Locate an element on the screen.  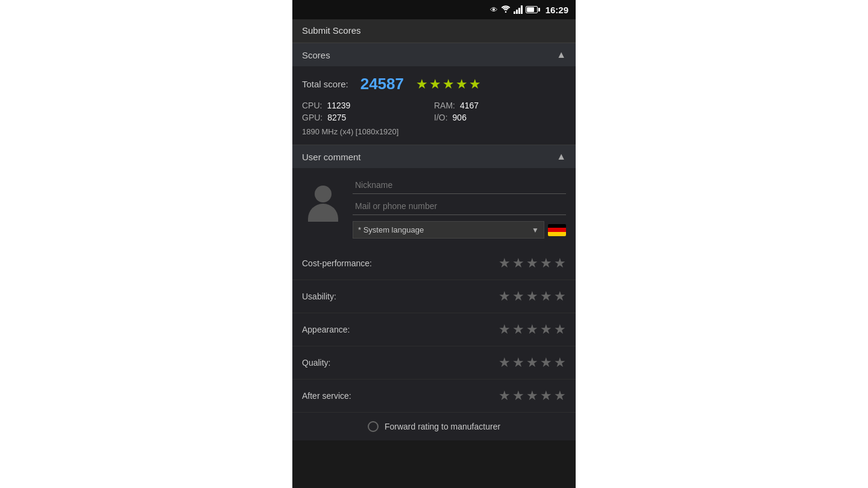
status-icons: 👁 16:29 is located at coordinates (529, 10).